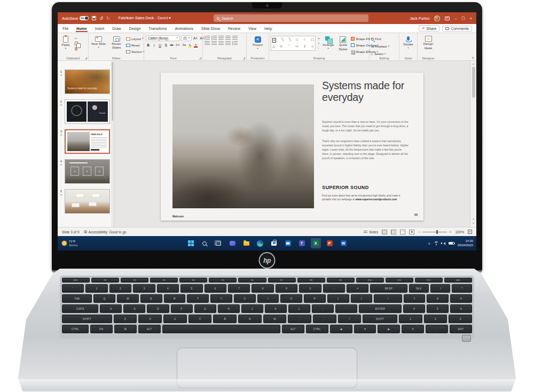 The width and height of the screenshot is (534, 392). What do you see at coordinates (190, 45) in the screenshot?
I see `highlight-color-button: ✎` at bounding box center [190, 45].